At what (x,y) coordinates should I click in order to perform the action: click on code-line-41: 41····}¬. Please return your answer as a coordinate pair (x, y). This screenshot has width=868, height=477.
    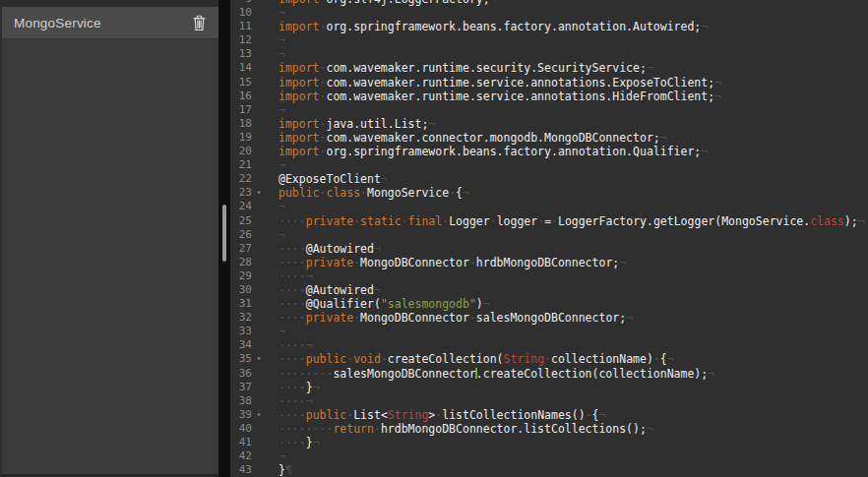
    Looking at the image, I should click on (549, 443).